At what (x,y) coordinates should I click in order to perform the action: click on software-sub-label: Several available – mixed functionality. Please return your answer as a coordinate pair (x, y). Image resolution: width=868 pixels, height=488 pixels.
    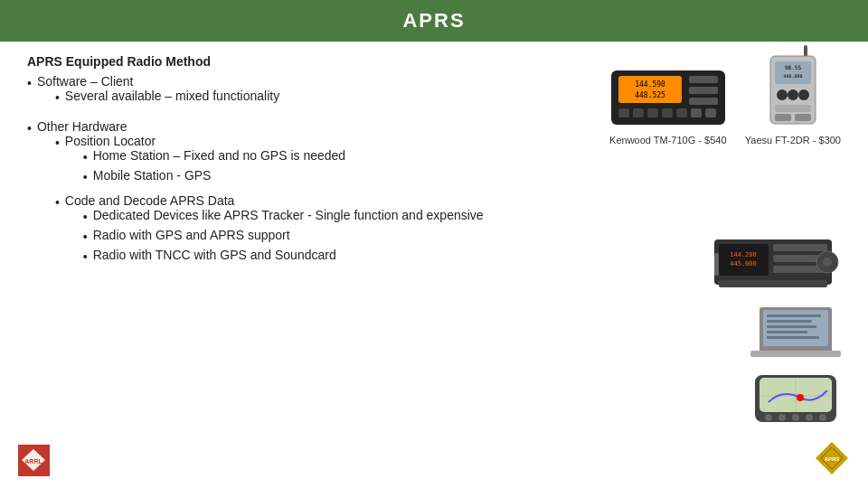
    Looking at the image, I should click on (172, 96).